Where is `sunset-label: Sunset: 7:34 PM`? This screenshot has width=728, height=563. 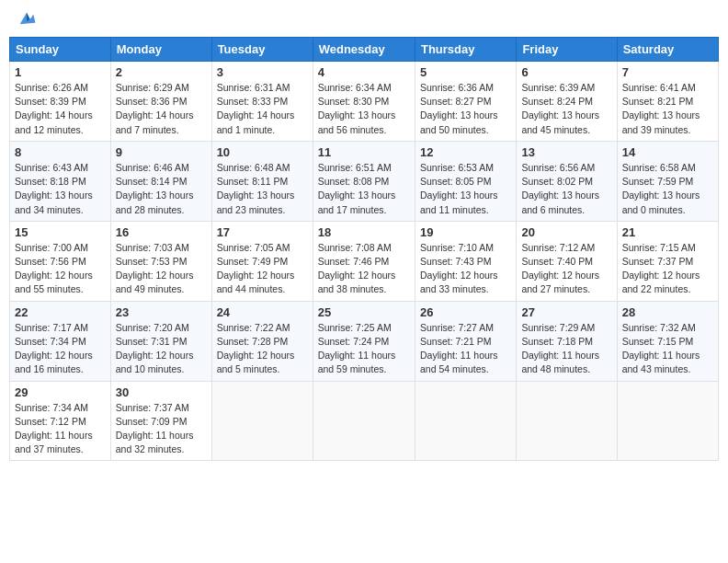
sunset-label: Sunset: 7:34 PM is located at coordinates (51, 341).